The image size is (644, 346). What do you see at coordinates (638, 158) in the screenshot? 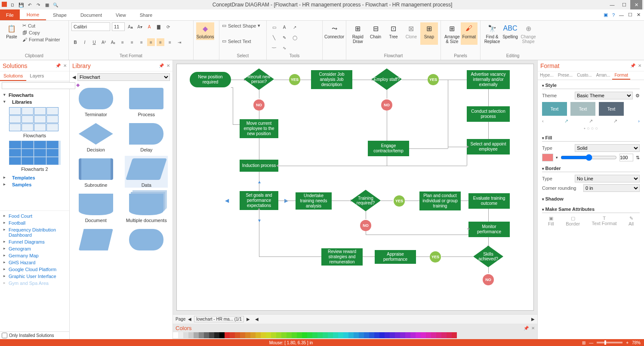
I see `fill-stepper-icon: ⇅` at bounding box center [638, 158].